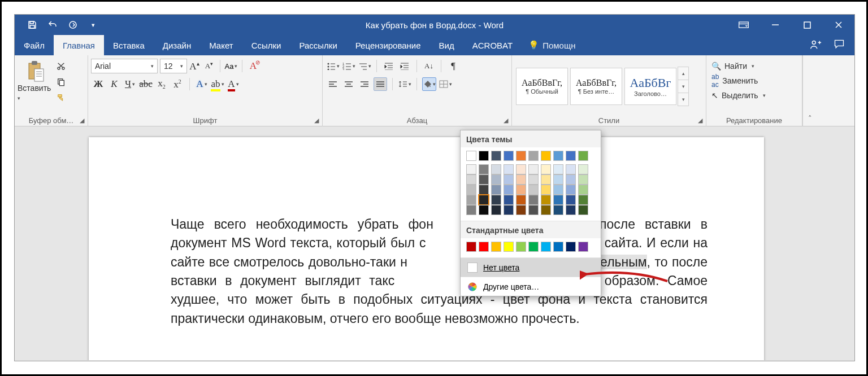 The height and width of the screenshot is (376, 868). What do you see at coordinates (542, 86) in the screenshot?
I see `style-normal: АаБбВвГг,¶ Обычный` at bounding box center [542, 86].